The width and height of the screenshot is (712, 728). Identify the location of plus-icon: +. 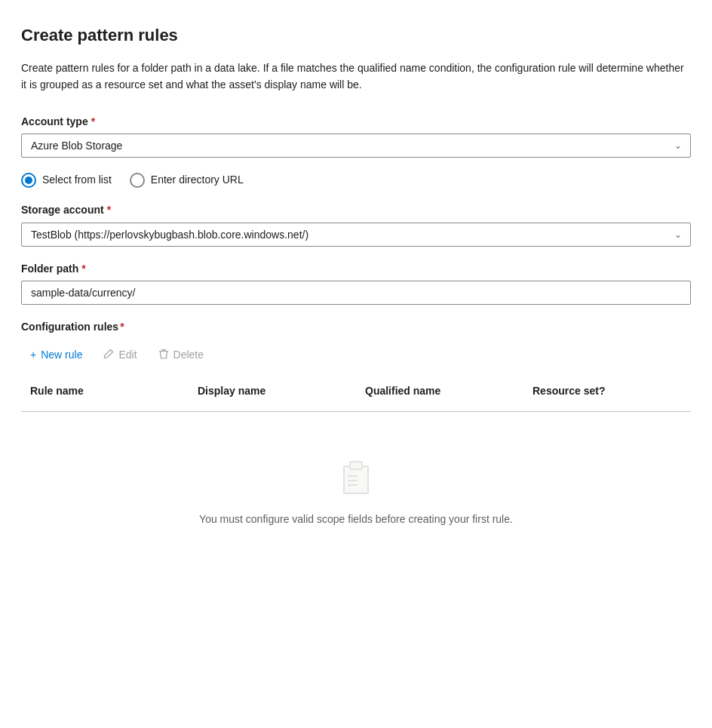
(33, 355).